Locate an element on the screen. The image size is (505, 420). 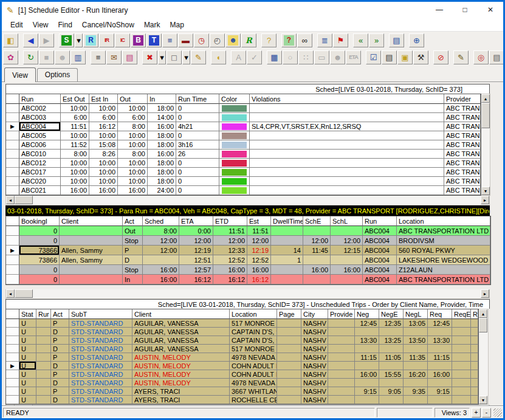
close-button: ✕ is located at coordinates (490, 10).